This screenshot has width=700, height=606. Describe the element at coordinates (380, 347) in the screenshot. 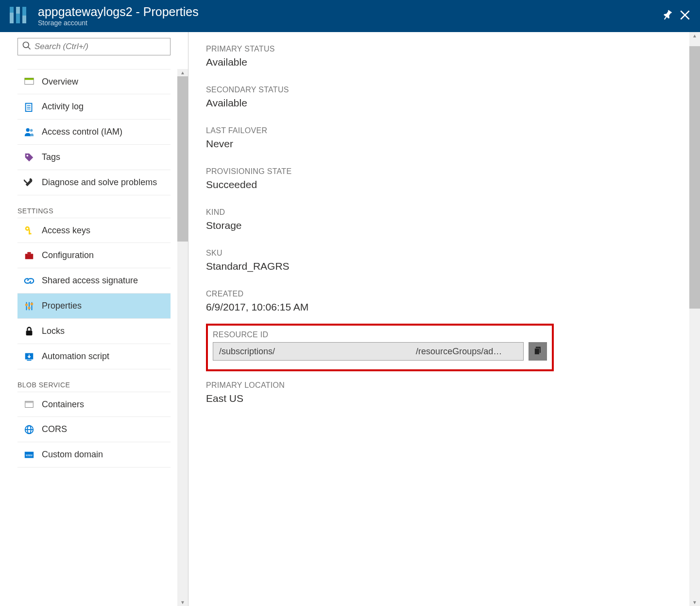

I see `resource-id-highlight: RESOURCE ID` at that location.